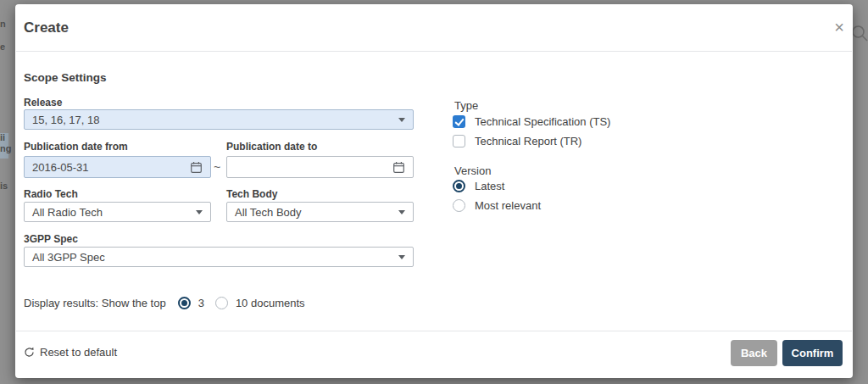  What do you see at coordinates (222, 303) in the screenshot?
I see `top10-radio` at bounding box center [222, 303].